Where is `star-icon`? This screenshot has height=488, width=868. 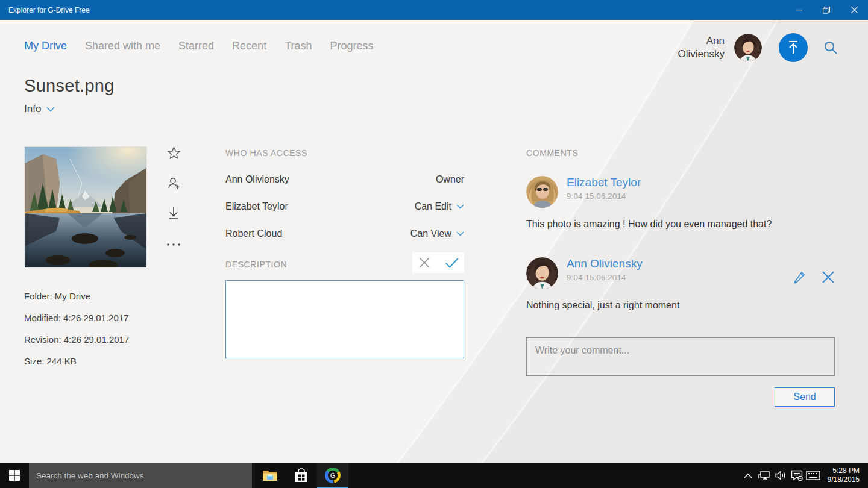 star-icon is located at coordinates (174, 153).